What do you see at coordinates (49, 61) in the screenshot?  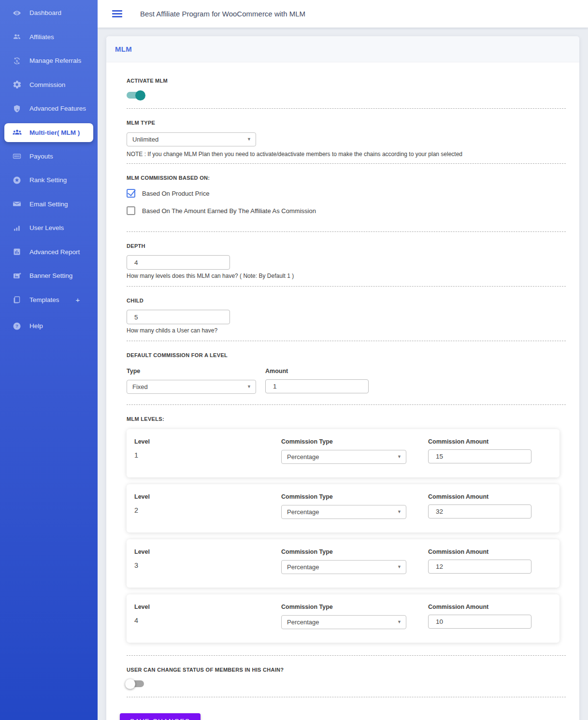 I see `sidebar-item-manage-referrals: $ Manage Referrals` at bounding box center [49, 61].